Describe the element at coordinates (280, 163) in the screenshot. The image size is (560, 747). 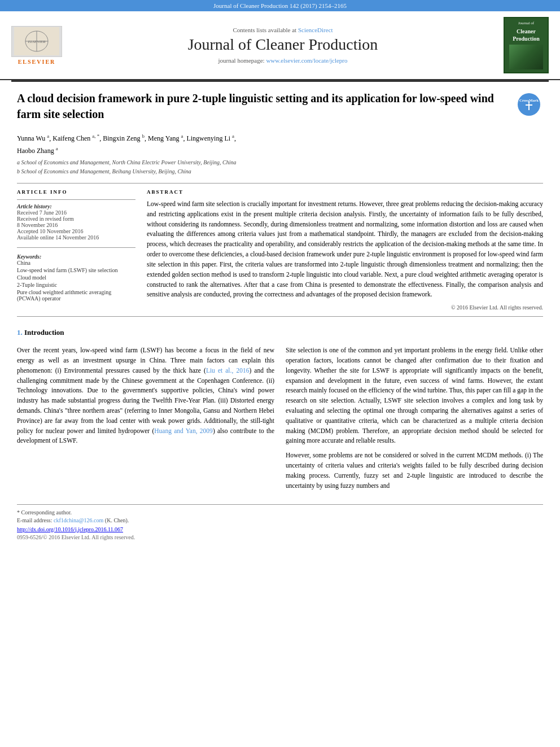
I see `affiliation-a: a School of Economics and Management, No…` at that location.